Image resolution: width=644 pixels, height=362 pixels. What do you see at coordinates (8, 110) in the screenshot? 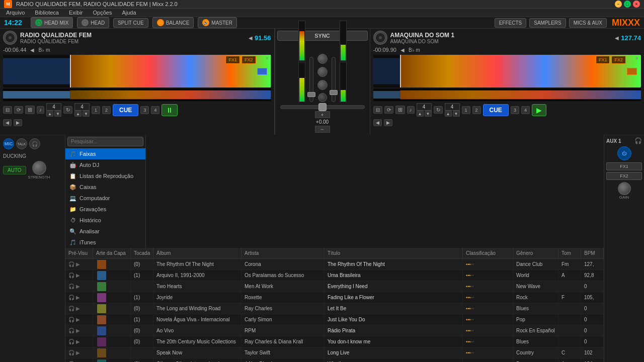
I see `deck-left-eq-btn: ⊟` at bounding box center [8, 110].